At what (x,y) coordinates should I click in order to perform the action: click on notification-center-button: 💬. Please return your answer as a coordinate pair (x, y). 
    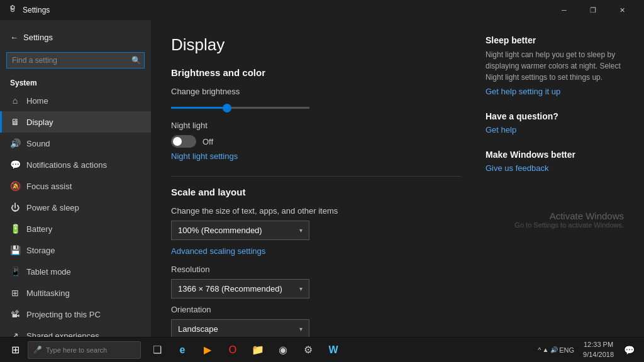
    Looking at the image, I should click on (629, 350).